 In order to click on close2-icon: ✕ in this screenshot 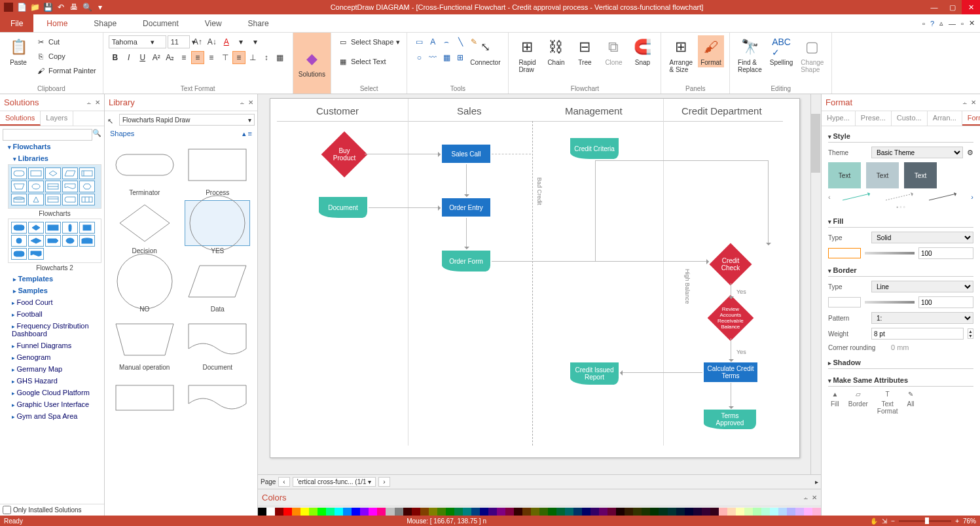, I will do `click(971, 24)`.